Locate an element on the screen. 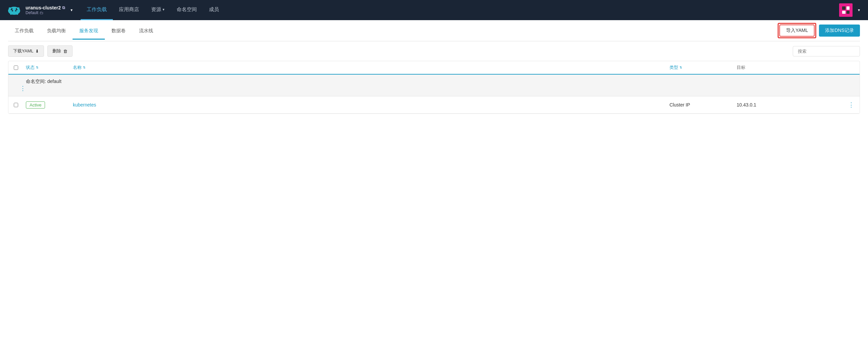 Image resolution: width=868 pixels, height=342 pixels. row-checkbox-cell is located at coordinates (20, 105).